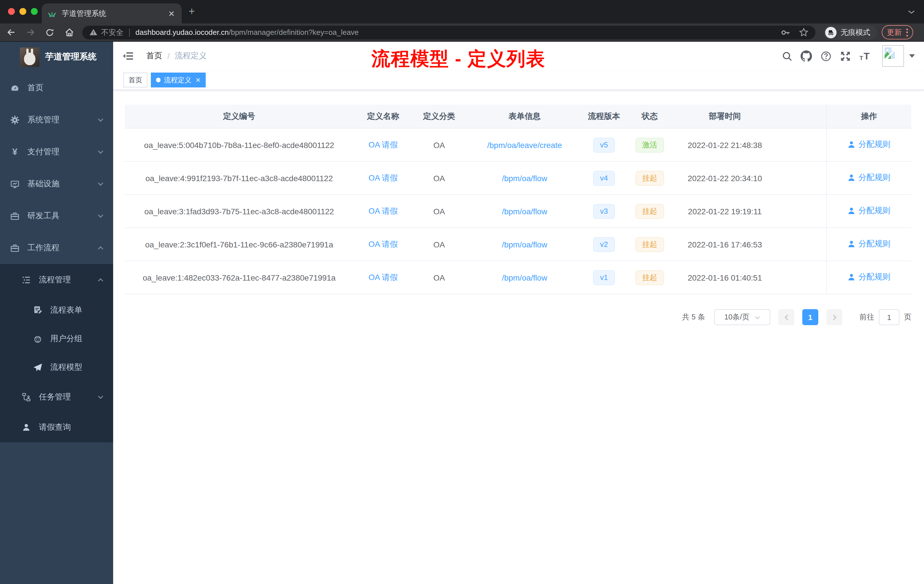  I want to click on home-icon, so click(69, 32).